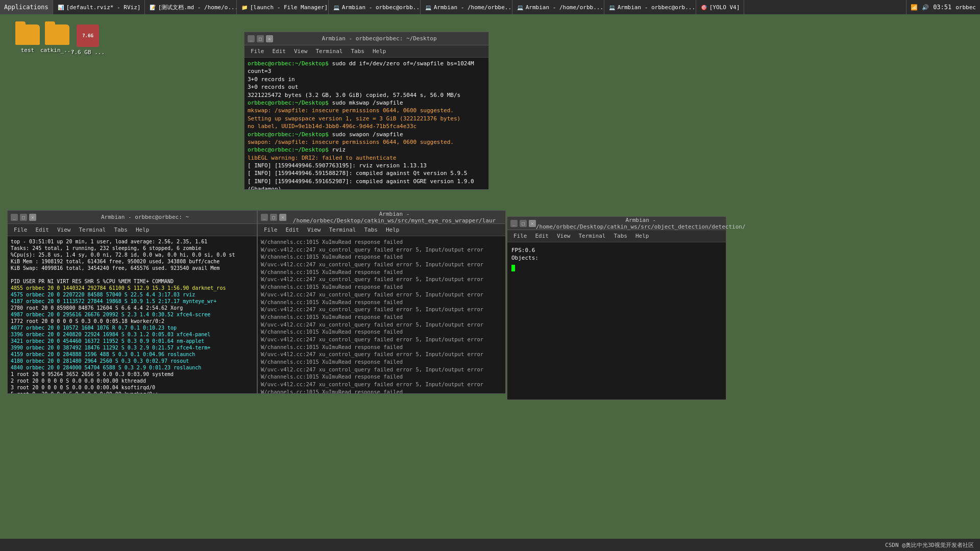 The height and width of the screenshot is (551, 980). Describe the element at coordinates (132, 354) in the screenshot. I see `process-row: 4159 orbbec 20 0 284888 1596 488 S 0.3 0…` at that location.